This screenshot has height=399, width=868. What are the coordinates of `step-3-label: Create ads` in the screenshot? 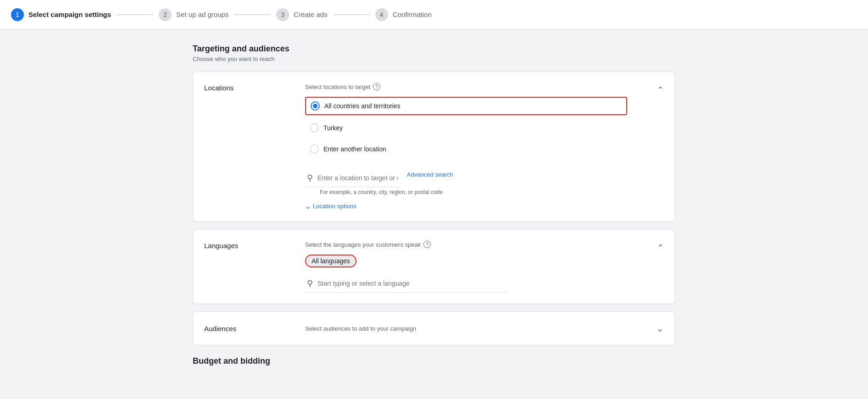 It's located at (310, 15).